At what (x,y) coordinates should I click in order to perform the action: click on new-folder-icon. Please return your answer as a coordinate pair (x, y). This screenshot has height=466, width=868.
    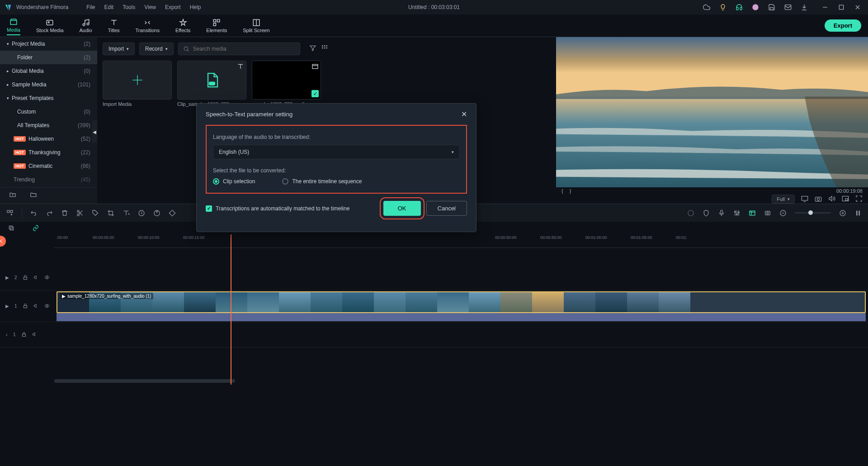
    Looking at the image, I should click on (13, 195).